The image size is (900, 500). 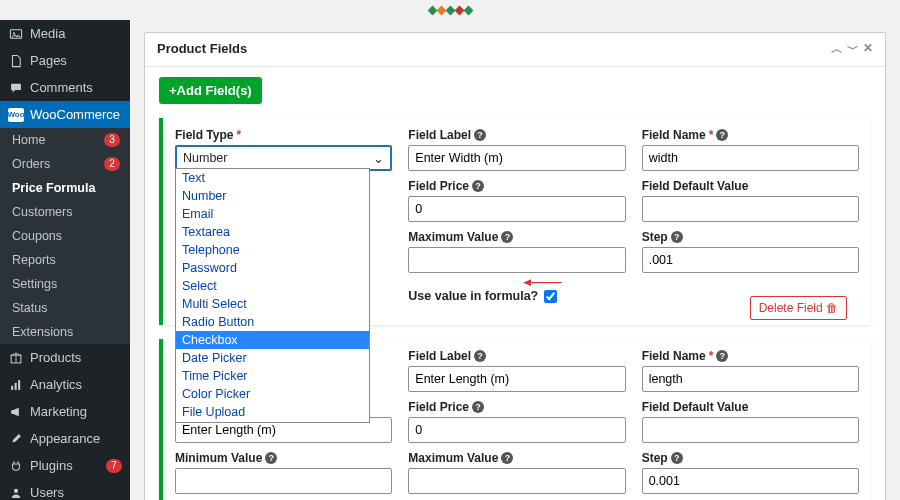 I want to click on dropdown-option-date-picker: Date Picker, so click(x=272, y=358).